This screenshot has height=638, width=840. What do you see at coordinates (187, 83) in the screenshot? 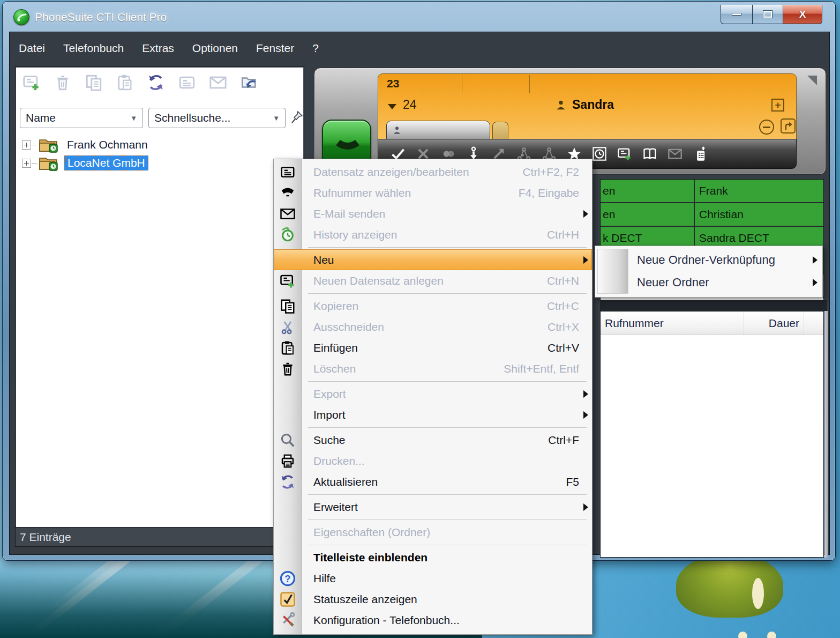
I see `view-record-icon` at bounding box center [187, 83].